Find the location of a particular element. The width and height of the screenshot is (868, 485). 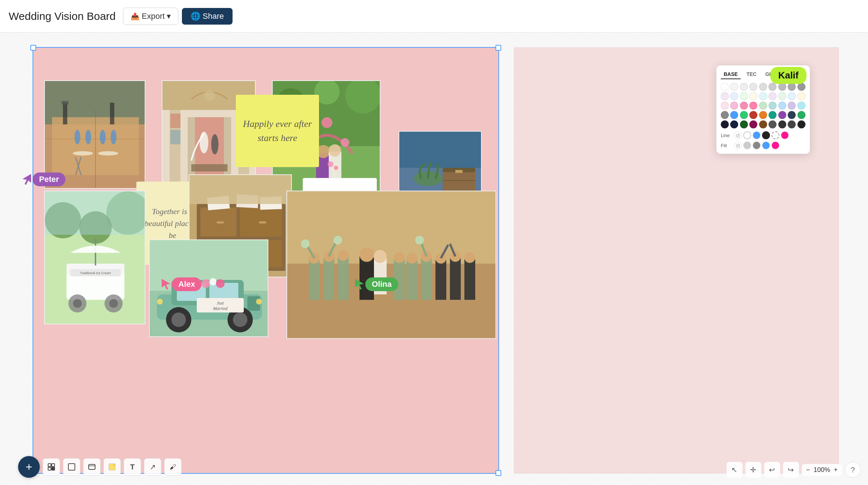

zoom-plus: + is located at coordinates (835, 470).